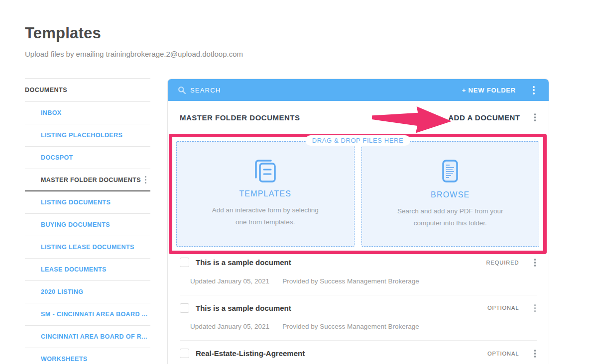 Image resolution: width=593 pixels, height=364 pixels. I want to click on page-title: Templates, so click(63, 33).